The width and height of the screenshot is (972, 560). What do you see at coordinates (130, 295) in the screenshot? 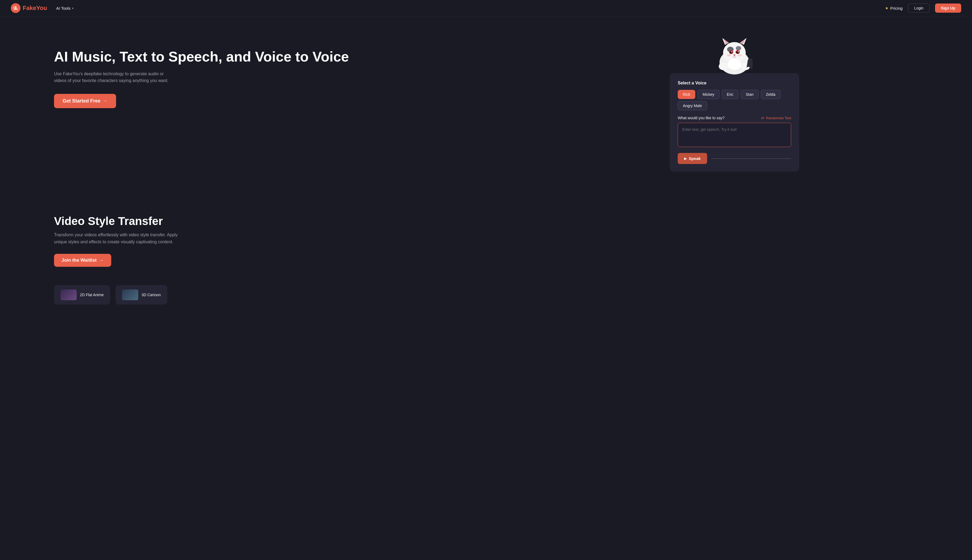
I see `style-card-preview-cartoon` at bounding box center [130, 295].